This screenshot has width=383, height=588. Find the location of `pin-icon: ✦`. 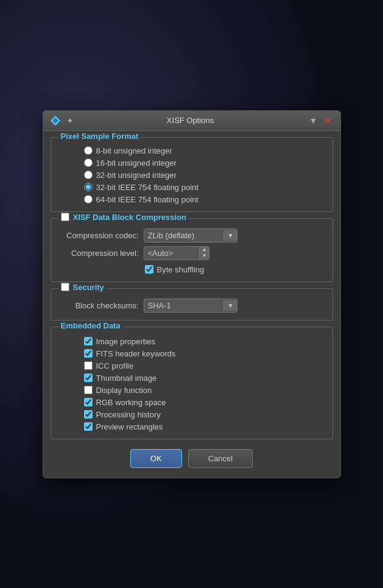

pin-icon: ✦ is located at coordinates (70, 121).